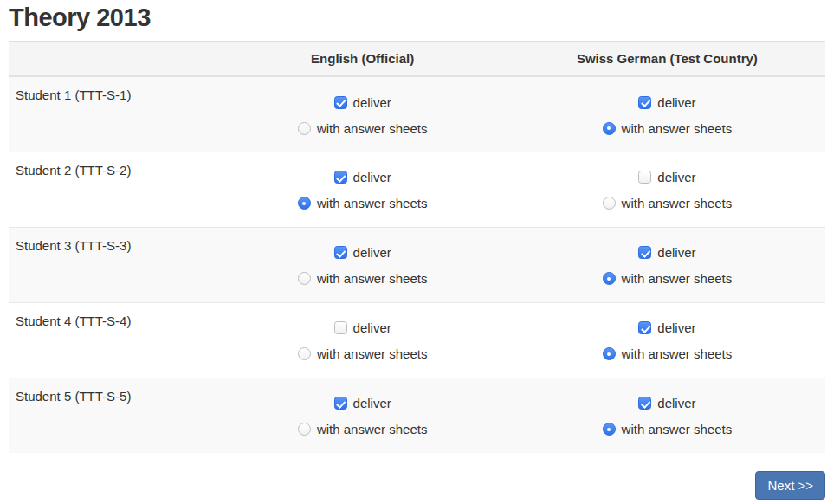  What do you see at coordinates (417, 59) in the screenshot?
I see `table-header: English (Official) Swiss German (Test Co…` at bounding box center [417, 59].